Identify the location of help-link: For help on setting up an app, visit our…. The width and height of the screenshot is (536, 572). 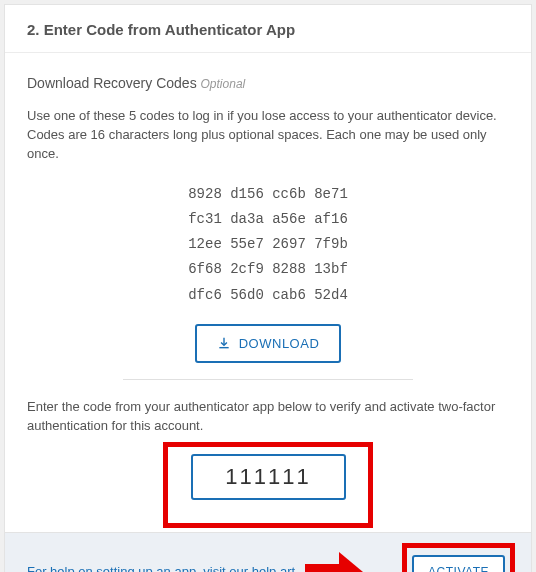
(161, 568).